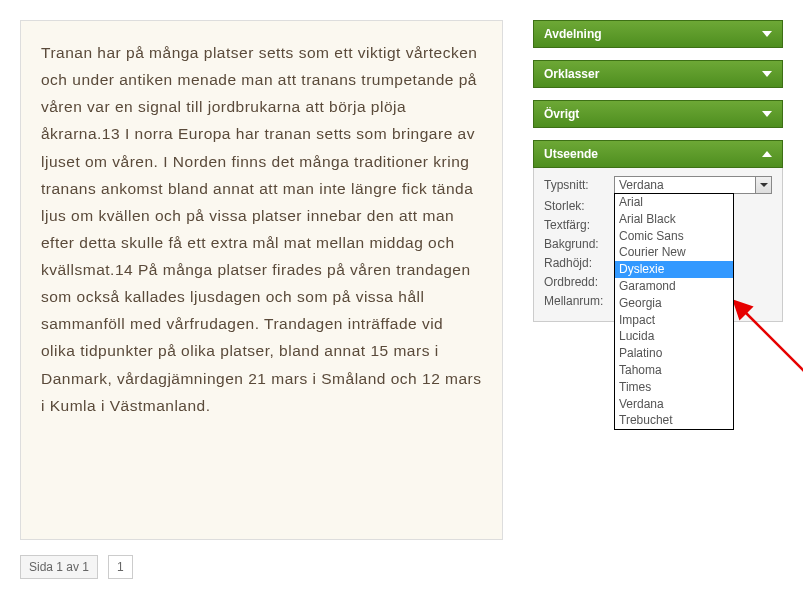 The width and height of the screenshot is (803, 607). Describe the element at coordinates (573, 34) in the screenshot. I see `panel-title-avdelning: Avdelning` at that location.